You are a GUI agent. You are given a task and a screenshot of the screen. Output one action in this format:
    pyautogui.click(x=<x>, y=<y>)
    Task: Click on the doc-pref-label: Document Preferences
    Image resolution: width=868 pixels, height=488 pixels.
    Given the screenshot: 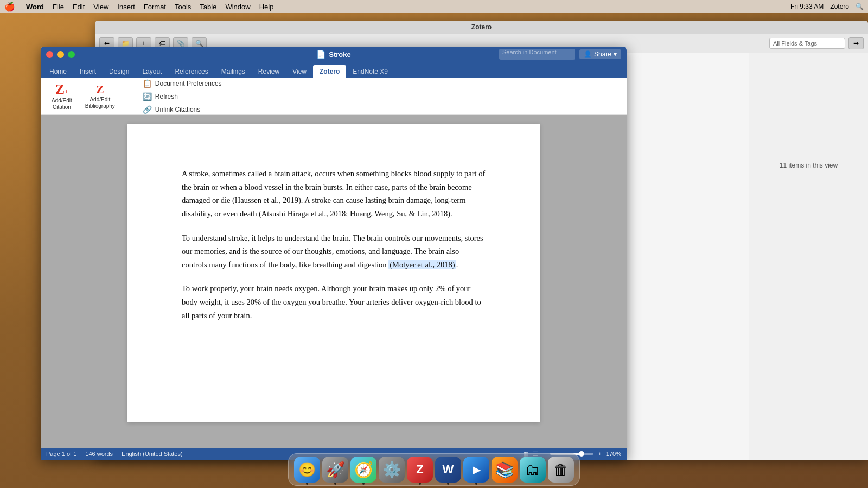 What is the action you would take?
    pyautogui.click(x=189, y=84)
    